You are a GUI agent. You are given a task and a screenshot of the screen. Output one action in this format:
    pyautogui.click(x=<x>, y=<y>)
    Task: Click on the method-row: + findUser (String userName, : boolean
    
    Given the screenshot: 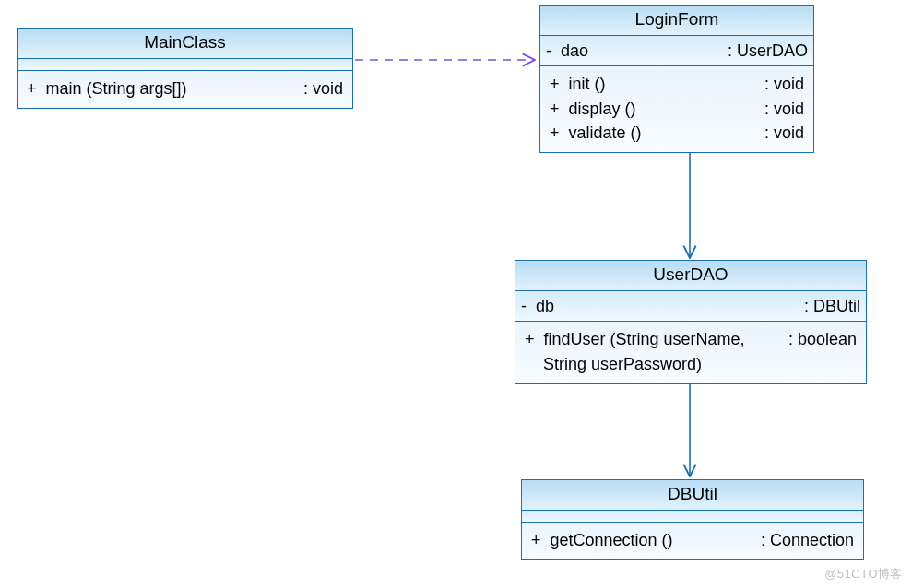 What is the action you would take?
    pyautogui.click(x=691, y=339)
    